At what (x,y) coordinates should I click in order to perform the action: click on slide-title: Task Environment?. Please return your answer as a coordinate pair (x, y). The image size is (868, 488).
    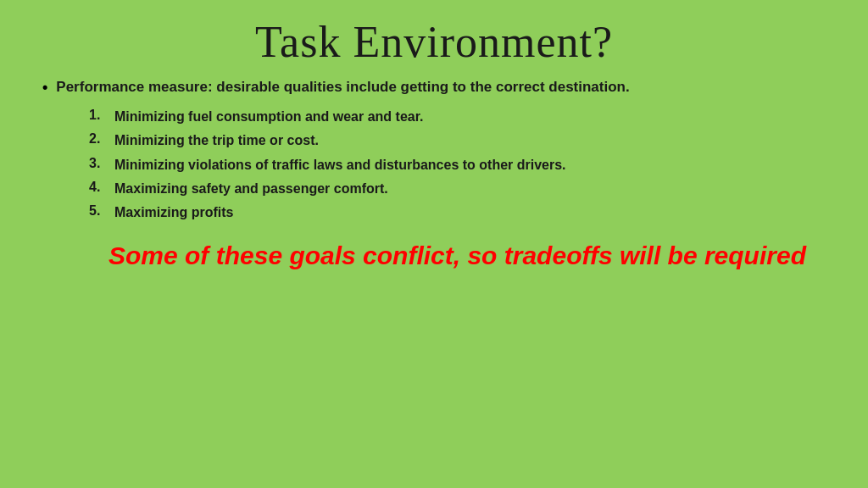
    Looking at the image, I should click on (434, 42).